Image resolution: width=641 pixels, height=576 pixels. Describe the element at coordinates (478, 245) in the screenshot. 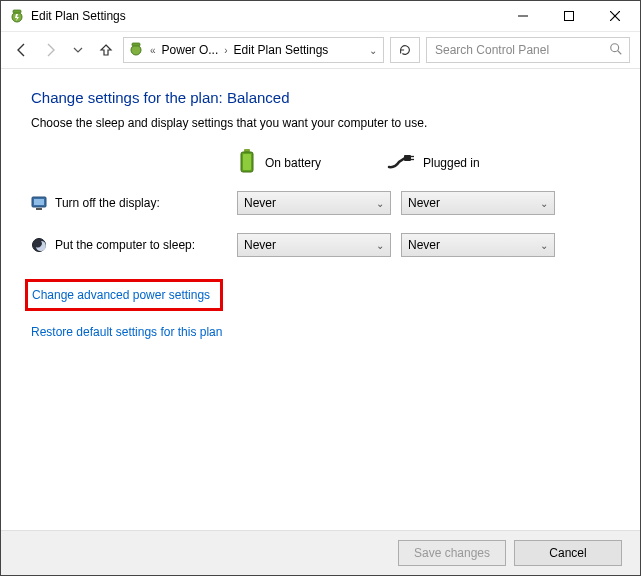

I see `sleep-plugged-select: Never ⌄` at that location.